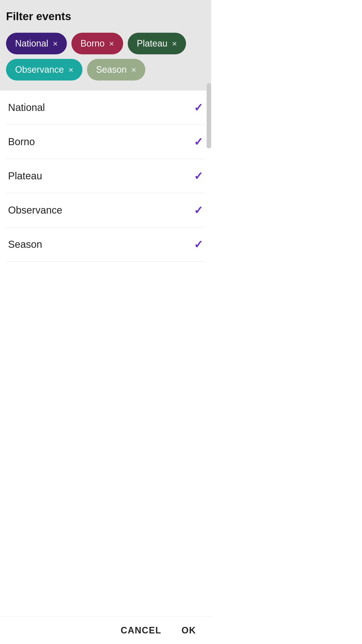 This screenshot has height=644, width=362. What do you see at coordinates (106, 16) in the screenshot?
I see `page-title: Filter events` at bounding box center [106, 16].